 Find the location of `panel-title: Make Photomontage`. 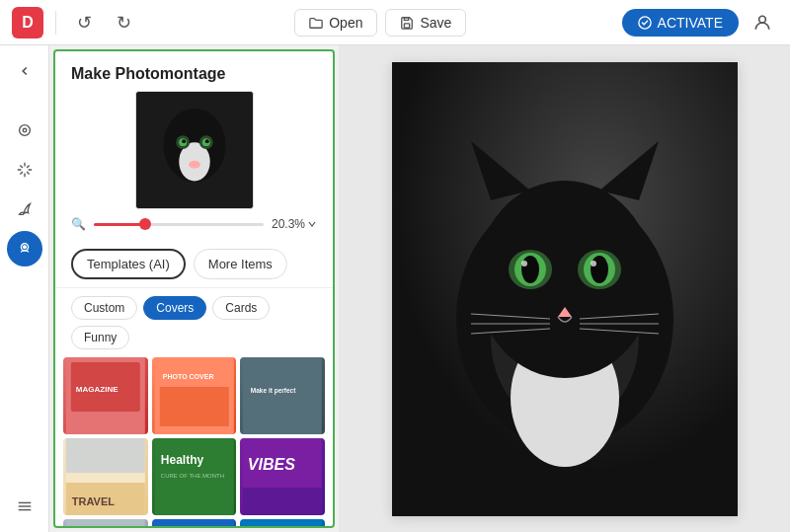

panel-title: Make Photomontage is located at coordinates (194, 71).